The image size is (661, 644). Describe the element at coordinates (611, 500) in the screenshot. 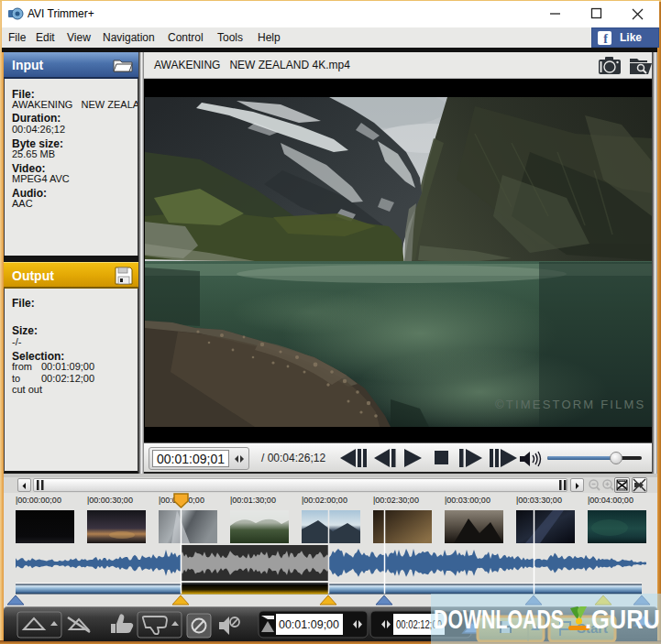

I see `svg-text: |00:04:00;00` at that location.